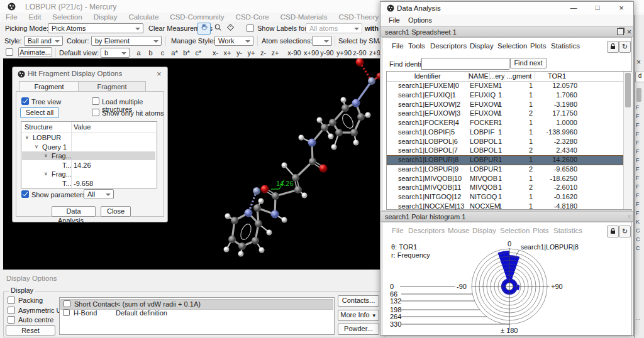 The image size is (644, 338). I want to click on tree-row: ∨LOBPUR, so click(89, 138).